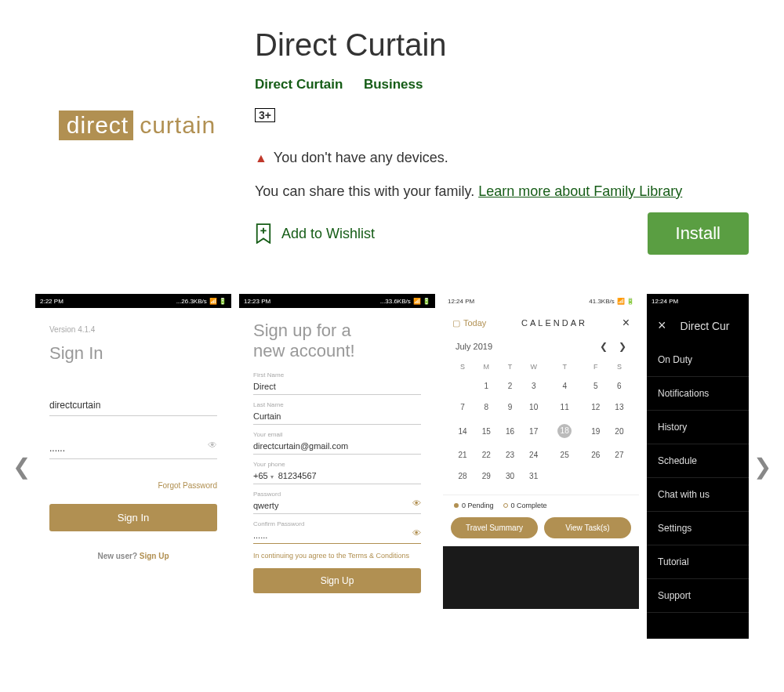  Describe the element at coordinates (337, 476) in the screenshot. I see `phone-field: +65 ▾ 81234567` at that location.